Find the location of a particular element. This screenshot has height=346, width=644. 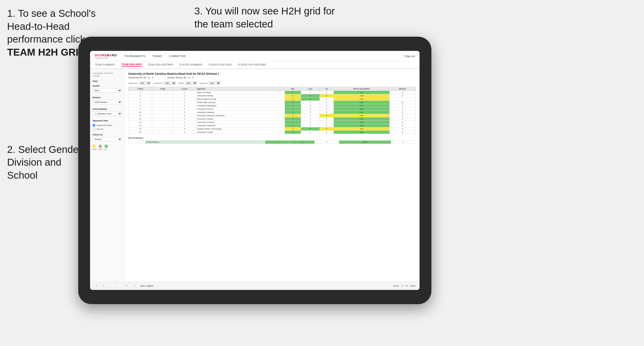

sidebar-school-label: School (Rank) is located at coordinates (107, 109).